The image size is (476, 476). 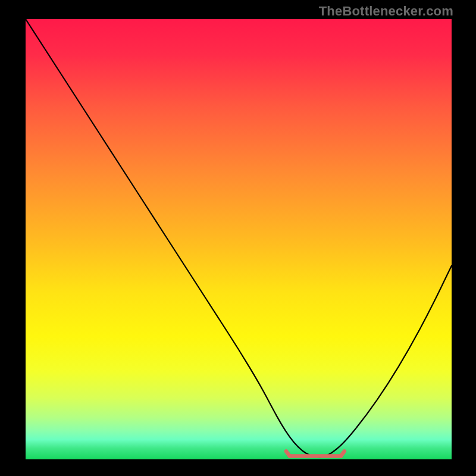 What do you see at coordinates (386, 11) in the screenshot?
I see `watermark-text: TheBottlenecker.com` at bounding box center [386, 11].